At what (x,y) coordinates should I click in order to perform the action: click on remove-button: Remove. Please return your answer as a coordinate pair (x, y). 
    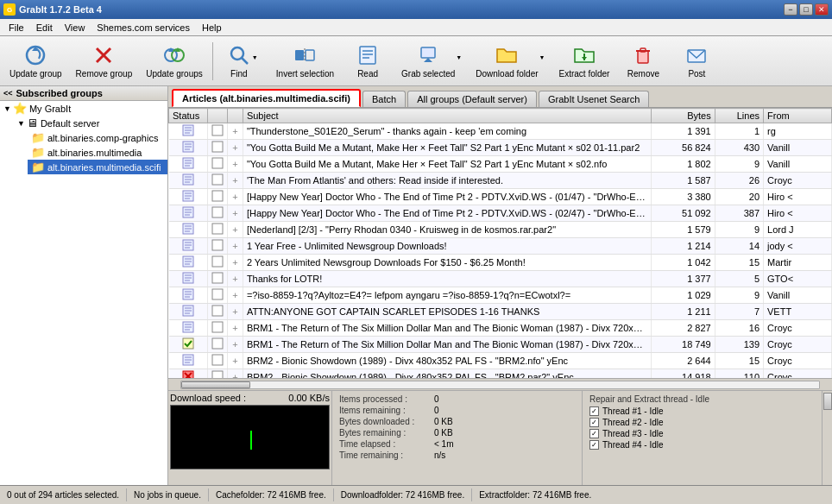
    Looking at the image, I should click on (643, 61).